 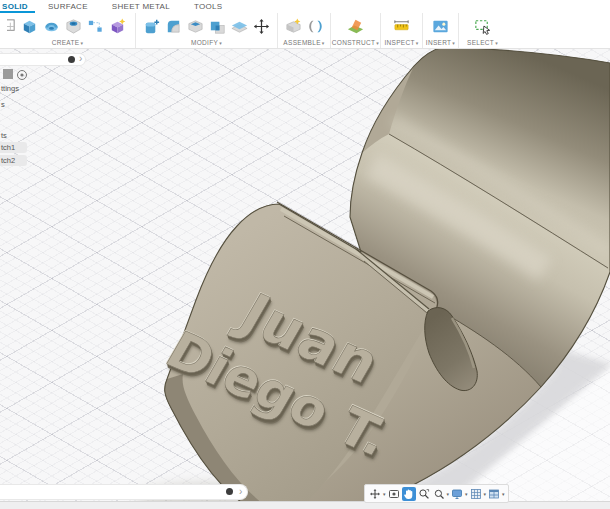 I want to click on browser-dot-icon, so click(x=72, y=60).